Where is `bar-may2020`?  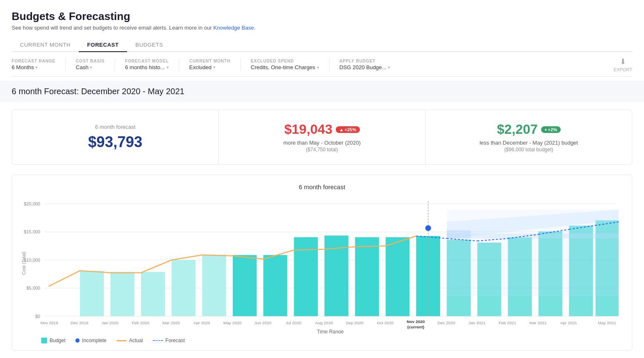 bar-may2020 is located at coordinates (245, 286).